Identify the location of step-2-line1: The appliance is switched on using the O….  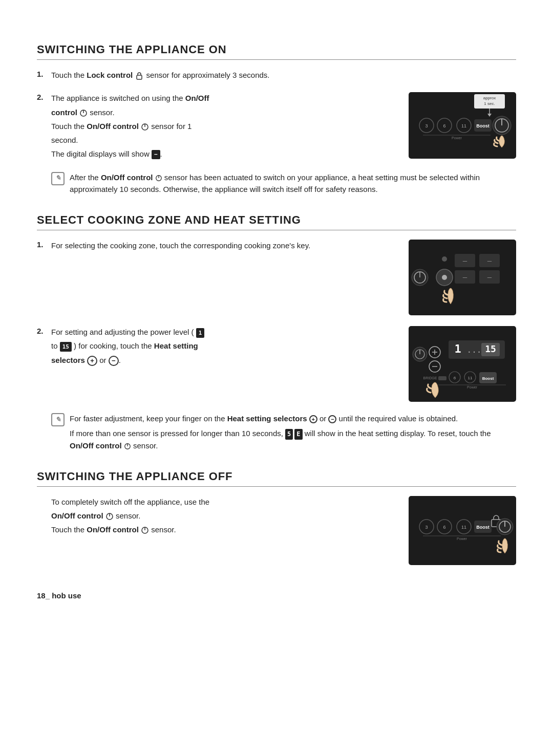
(224, 98).